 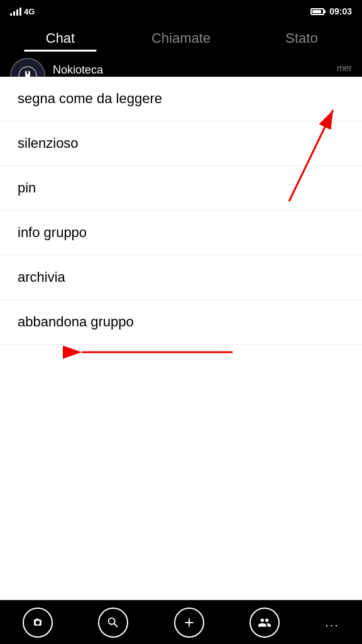 I want to click on status-right: 09:03, so click(x=331, y=11).